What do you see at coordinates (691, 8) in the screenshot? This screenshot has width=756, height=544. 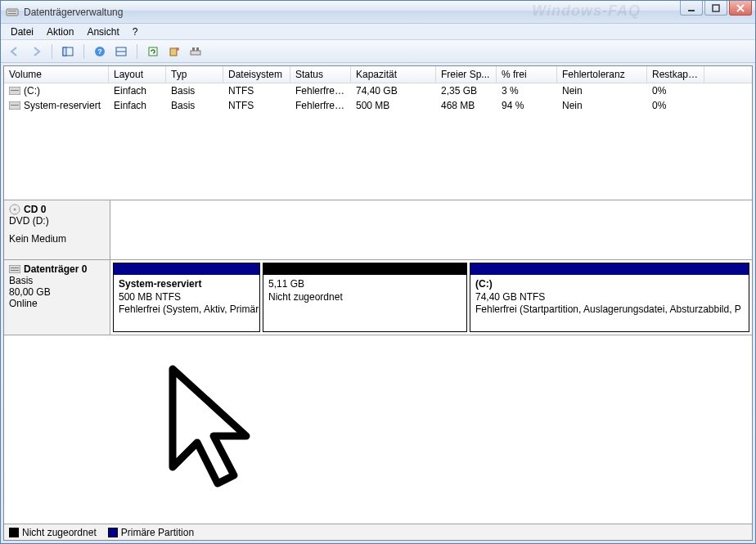 I see `minimize-button` at bounding box center [691, 8].